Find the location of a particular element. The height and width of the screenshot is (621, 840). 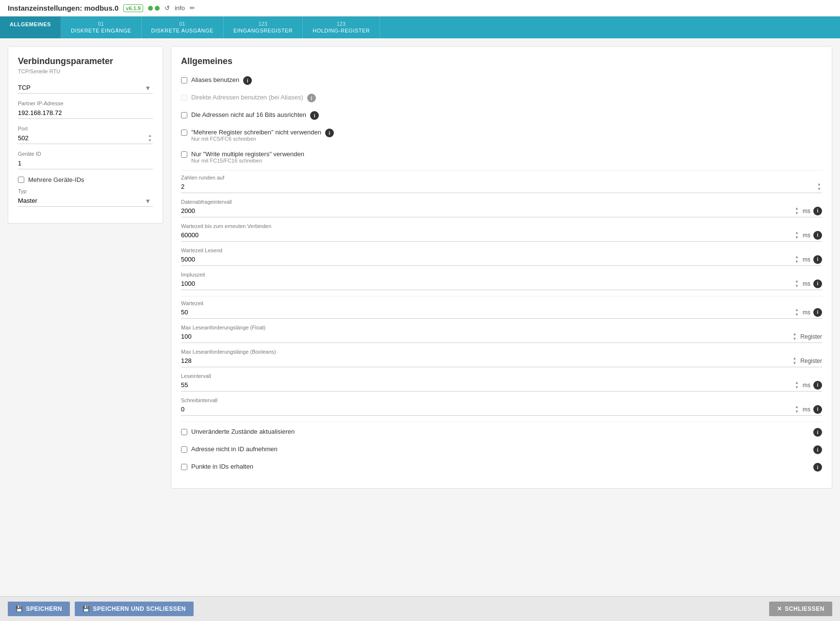

info-label: info is located at coordinates (180, 8).